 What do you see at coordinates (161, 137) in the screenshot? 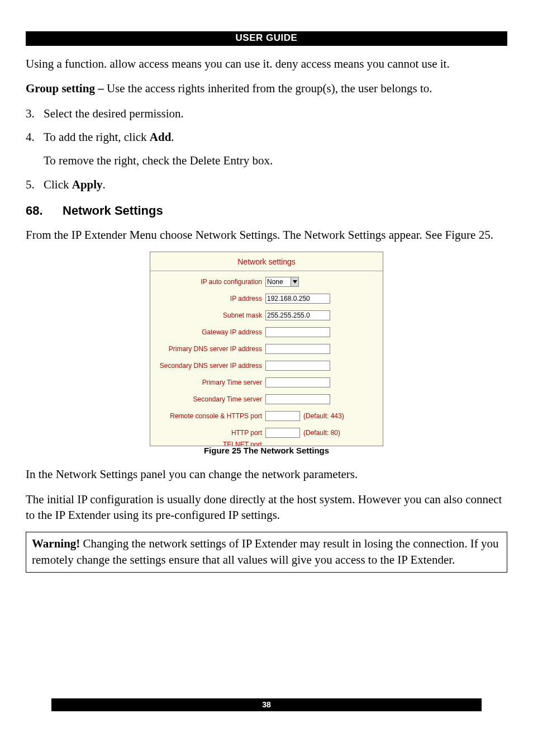
I see `add-keyword: Add` at bounding box center [161, 137].